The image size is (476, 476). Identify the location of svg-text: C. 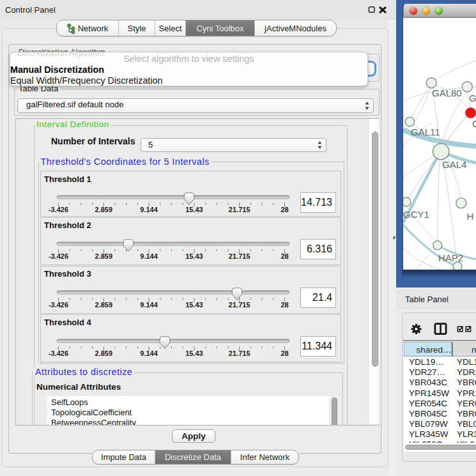
(474, 124).